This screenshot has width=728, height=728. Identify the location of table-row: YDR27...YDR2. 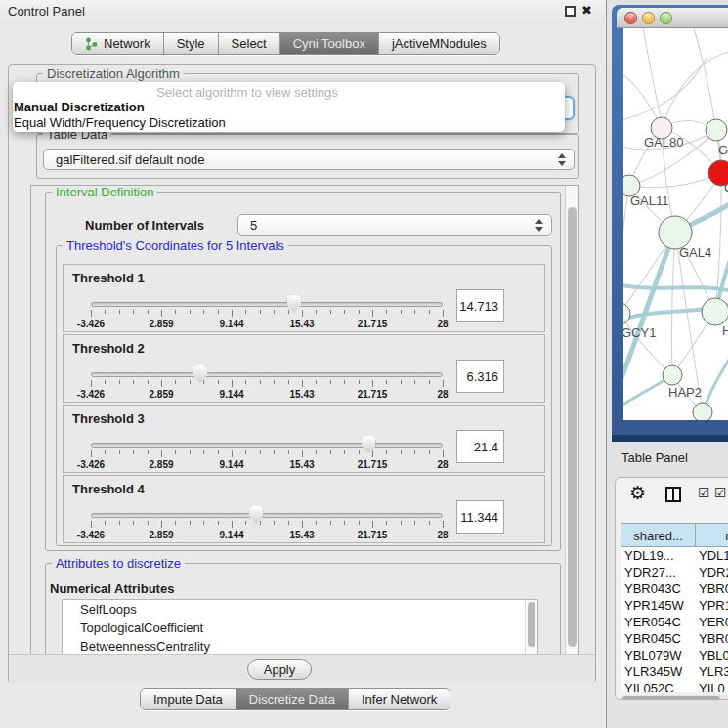
(674, 573).